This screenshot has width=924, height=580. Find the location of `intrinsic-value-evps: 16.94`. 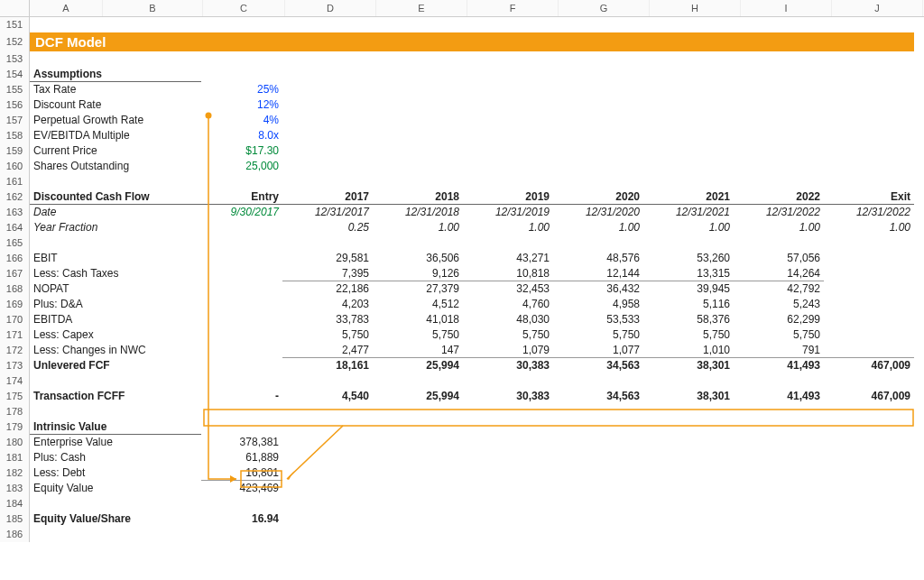

intrinsic-value-evps: 16.94 is located at coordinates (242, 520).